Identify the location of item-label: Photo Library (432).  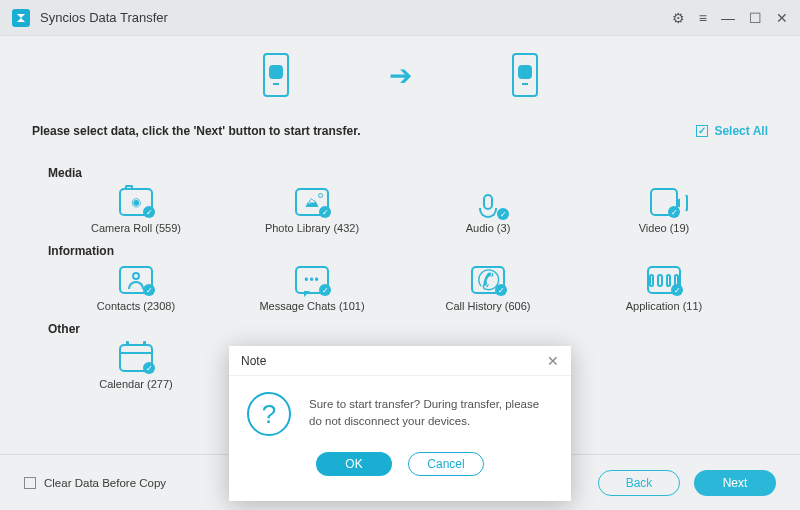
(312, 228).